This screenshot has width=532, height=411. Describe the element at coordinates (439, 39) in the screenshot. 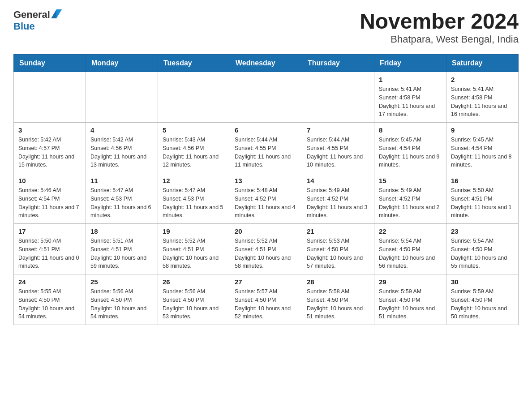

I see `calendar-subtitle: Bhatpara, West Bengal, India` at that location.